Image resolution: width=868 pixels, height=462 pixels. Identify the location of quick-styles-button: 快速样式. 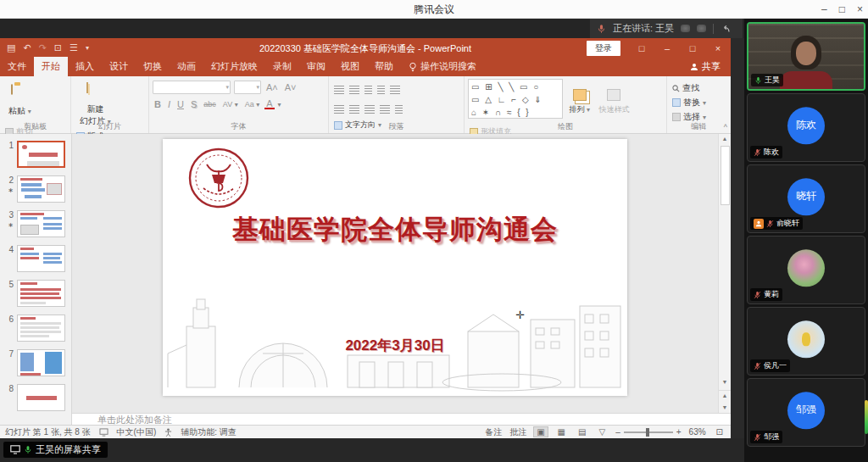
(614, 101).